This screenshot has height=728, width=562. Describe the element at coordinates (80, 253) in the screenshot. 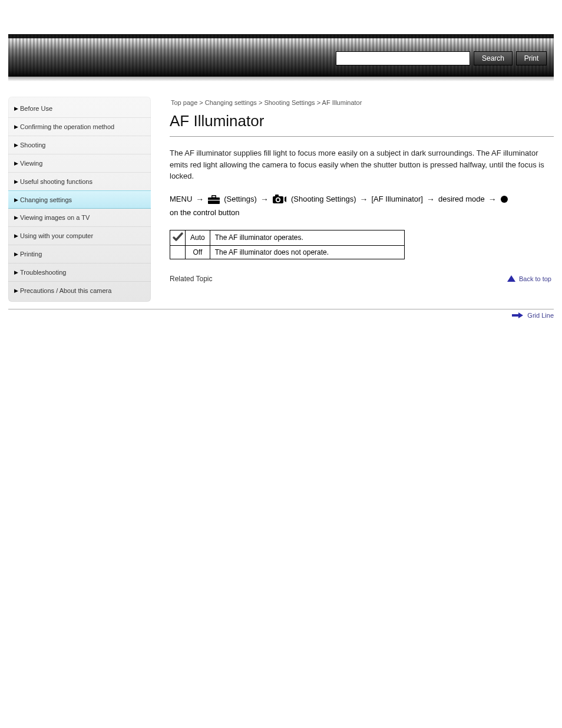

I see `sidebar-item-printing: ▶ Printing` at that location.